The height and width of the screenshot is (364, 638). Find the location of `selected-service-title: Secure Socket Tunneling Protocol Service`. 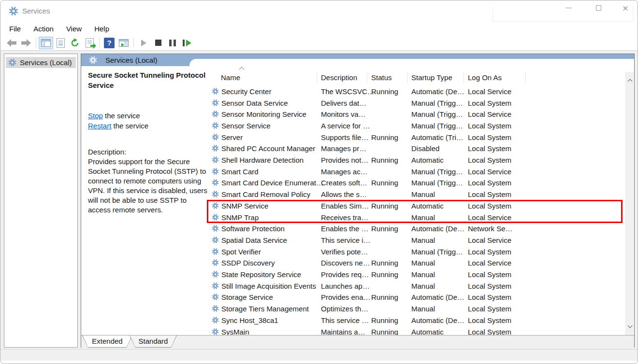

selected-service-title: Secure Socket Tunneling Protocol Service is located at coordinates (149, 80).